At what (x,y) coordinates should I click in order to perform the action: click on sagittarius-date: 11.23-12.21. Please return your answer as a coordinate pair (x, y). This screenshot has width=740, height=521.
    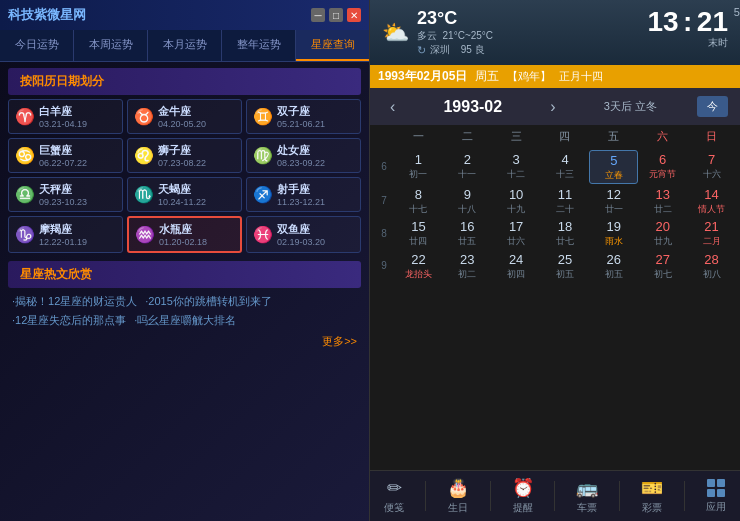
    Looking at the image, I should click on (301, 202).